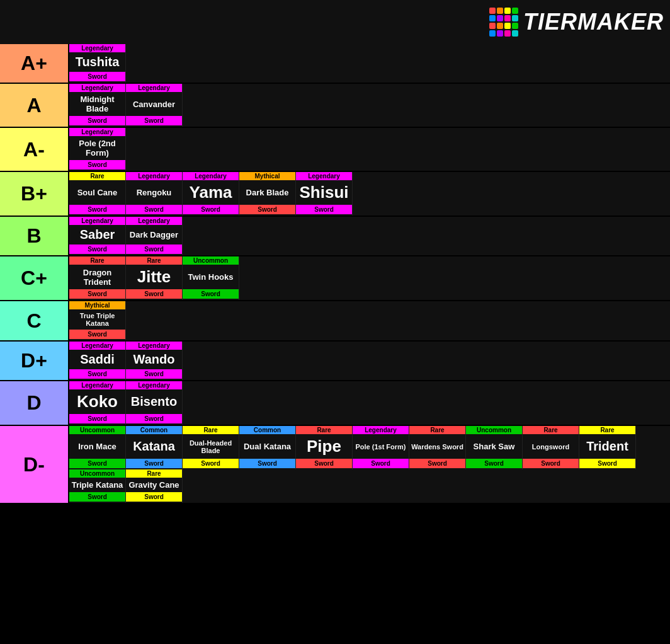 The image size is (670, 644). Describe the element at coordinates (267, 446) in the screenshot. I see `item-name: Dual Katana` at that location.